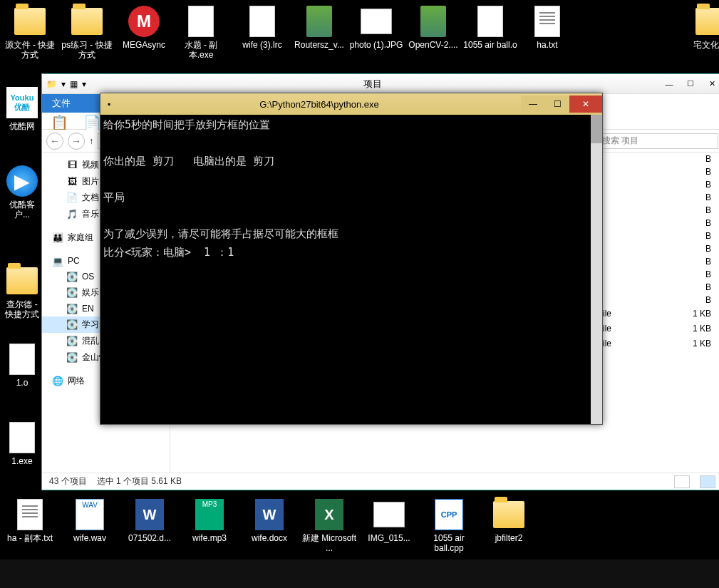 The height and width of the screenshot is (588, 719). Describe the element at coordinates (682, 482) in the screenshot. I see `view-details-button` at that location.